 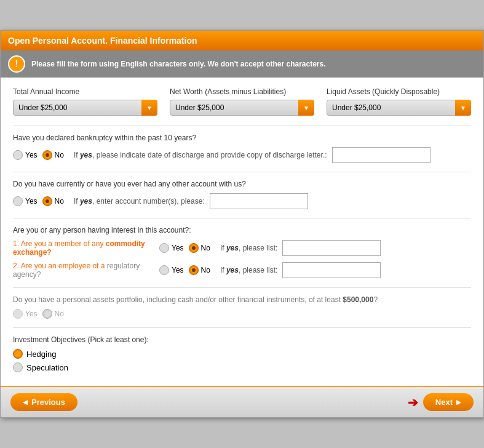 What do you see at coordinates (194, 248) in the screenshot?
I see `sub1-no-radio` at bounding box center [194, 248].